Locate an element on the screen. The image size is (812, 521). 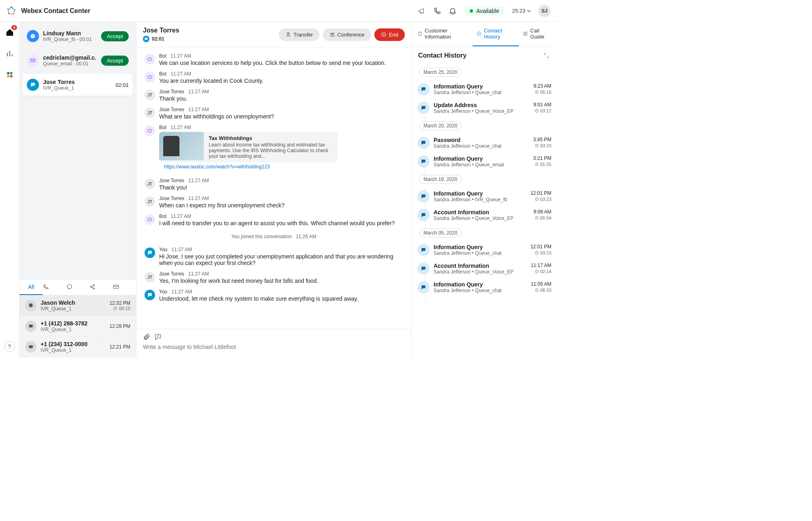
task-card: Jose Torres IVR_Queue_1 02:01 is located at coordinates (78, 85).